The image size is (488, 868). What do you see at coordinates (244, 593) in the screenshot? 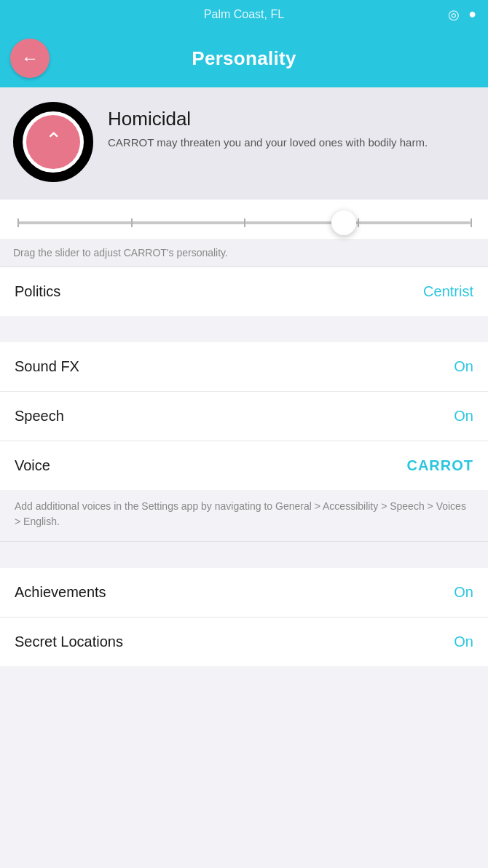
I see `achievements-row: Achievements On` at bounding box center [244, 593].